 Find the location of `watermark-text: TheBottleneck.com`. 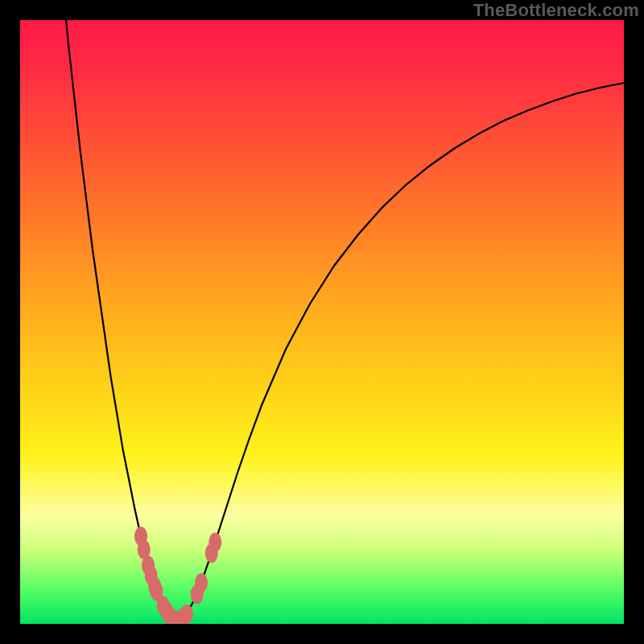

watermark-text: TheBottleneck.com is located at coordinates (556, 10).